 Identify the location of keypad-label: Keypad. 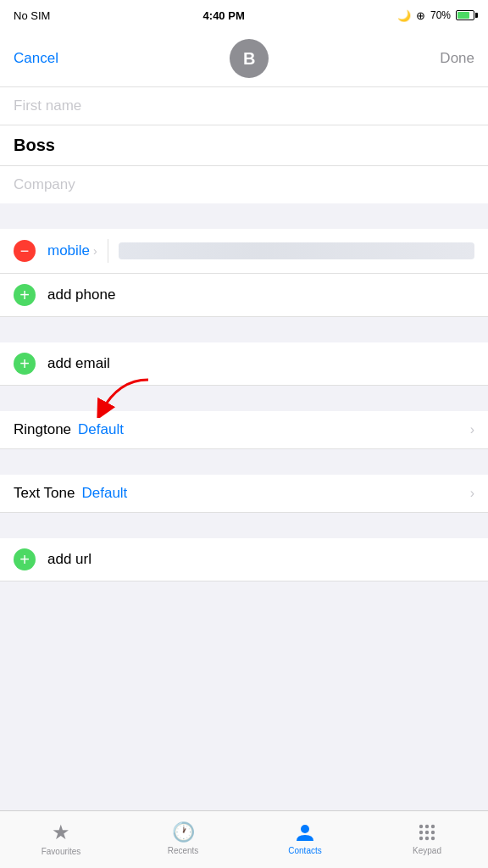
(427, 851).